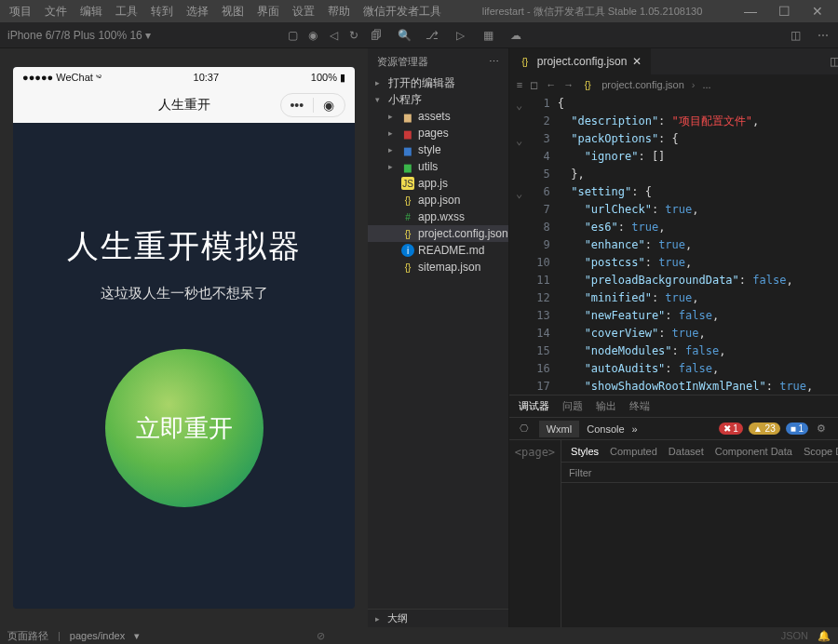 The height and width of the screenshot is (644, 838). What do you see at coordinates (233, 11) in the screenshot?
I see `menu-item: 视图` at bounding box center [233, 11].